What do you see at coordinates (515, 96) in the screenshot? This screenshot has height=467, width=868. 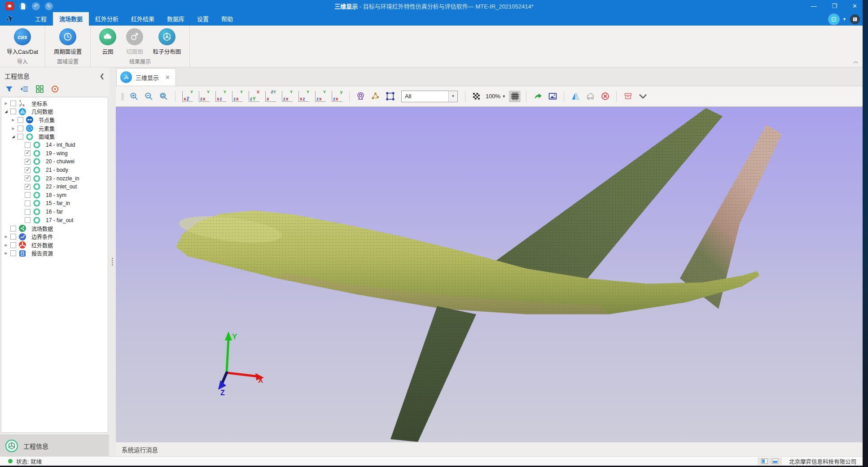 I see `mesh-toggle-button` at bounding box center [515, 96].